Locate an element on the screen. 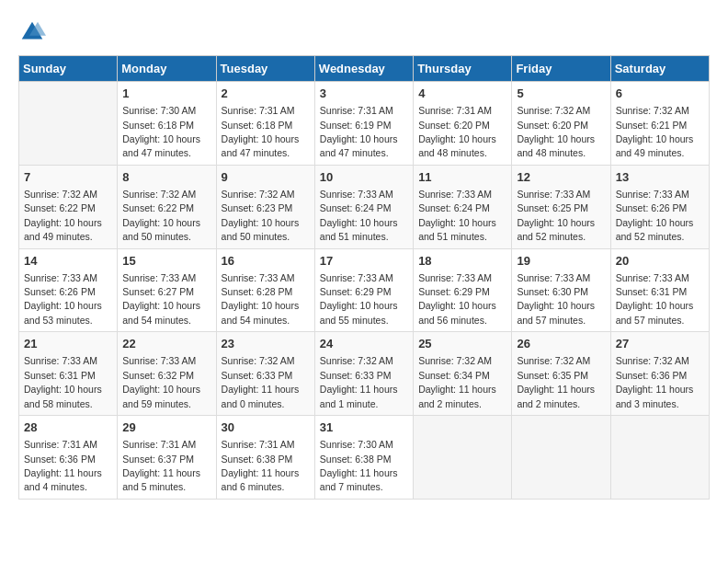 This screenshot has width=728, height=563. day-number: 15 is located at coordinates (166, 261).